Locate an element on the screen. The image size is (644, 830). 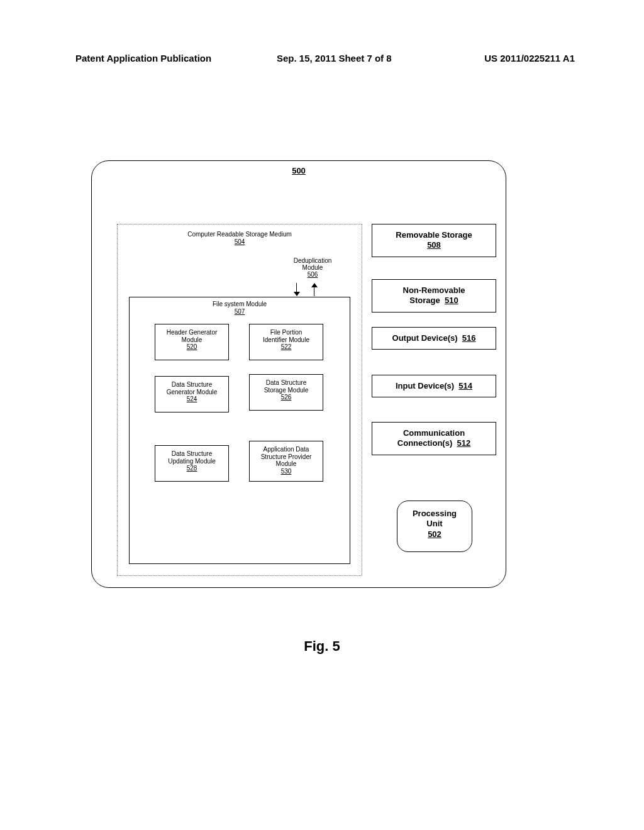
figure-caption: Fig. 5 is located at coordinates (322, 646).